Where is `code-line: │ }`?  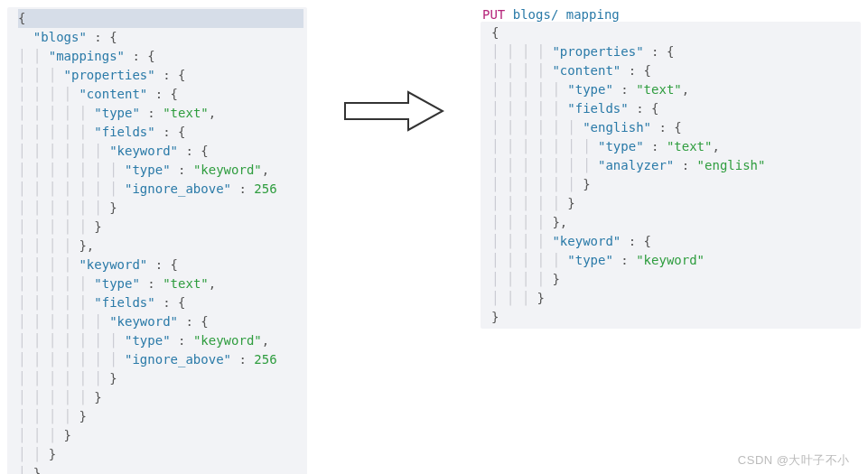
code-line: │ } is located at coordinates (161, 469).